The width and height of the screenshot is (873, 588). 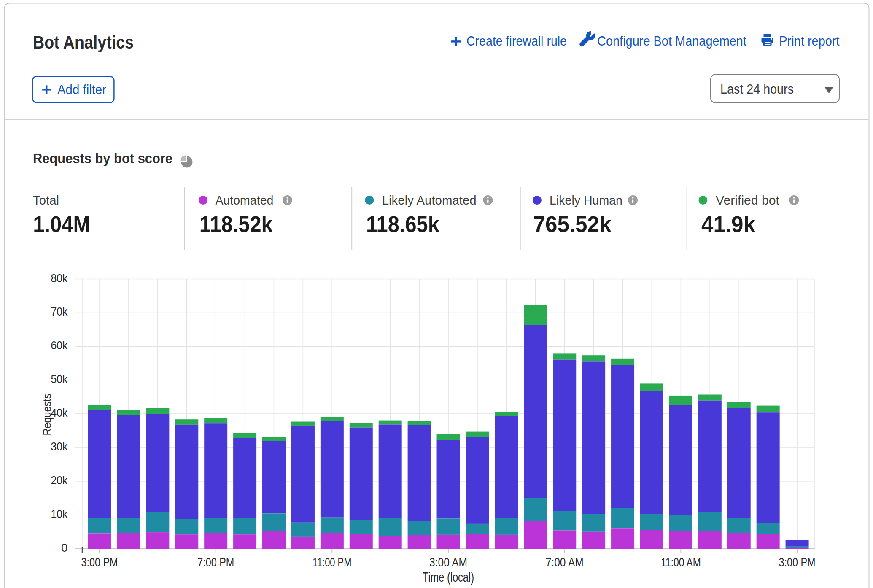 I want to click on svg-text: Total, so click(x=46, y=200).